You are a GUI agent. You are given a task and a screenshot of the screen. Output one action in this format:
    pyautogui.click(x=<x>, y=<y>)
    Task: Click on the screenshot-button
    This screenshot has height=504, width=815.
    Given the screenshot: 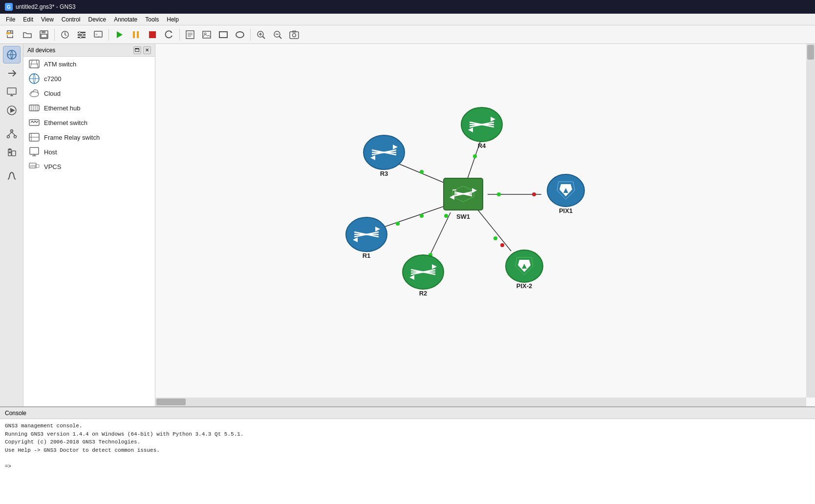 What is the action you would take?
    pyautogui.click(x=294, y=35)
    